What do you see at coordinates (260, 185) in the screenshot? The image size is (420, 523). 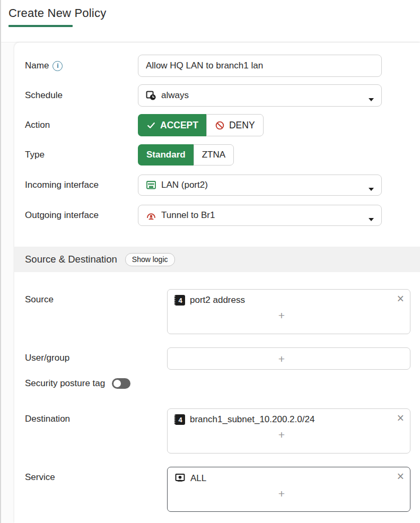 I see `incoming-interface-select: LAN (port2)` at bounding box center [260, 185].